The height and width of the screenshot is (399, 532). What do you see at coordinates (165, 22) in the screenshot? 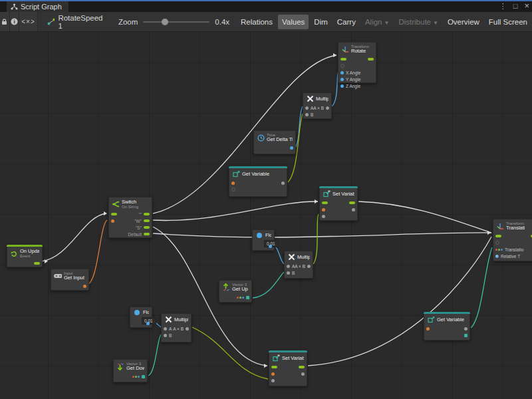
I see `zoom-slider-handle` at bounding box center [165, 22].